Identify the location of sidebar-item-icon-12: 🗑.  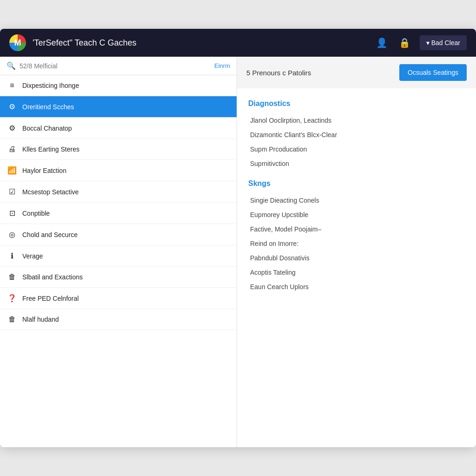
(12, 319).